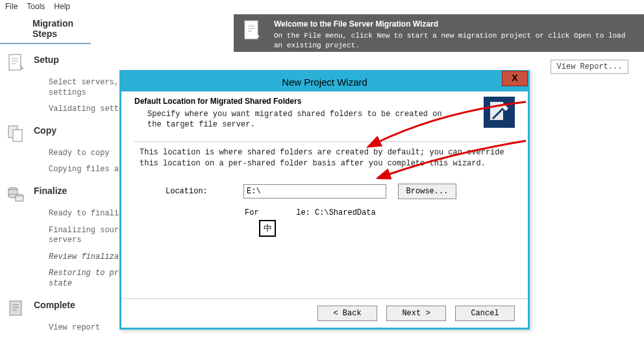  What do you see at coordinates (252, 213) in the screenshot?
I see `example-prefix: For` at bounding box center [252, 213].